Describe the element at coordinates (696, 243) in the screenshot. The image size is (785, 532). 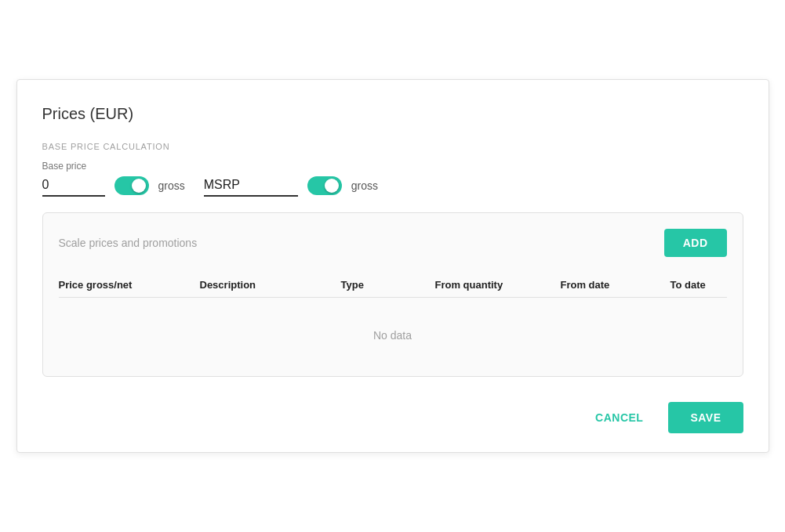
I see `add-button: ADD` at that location.